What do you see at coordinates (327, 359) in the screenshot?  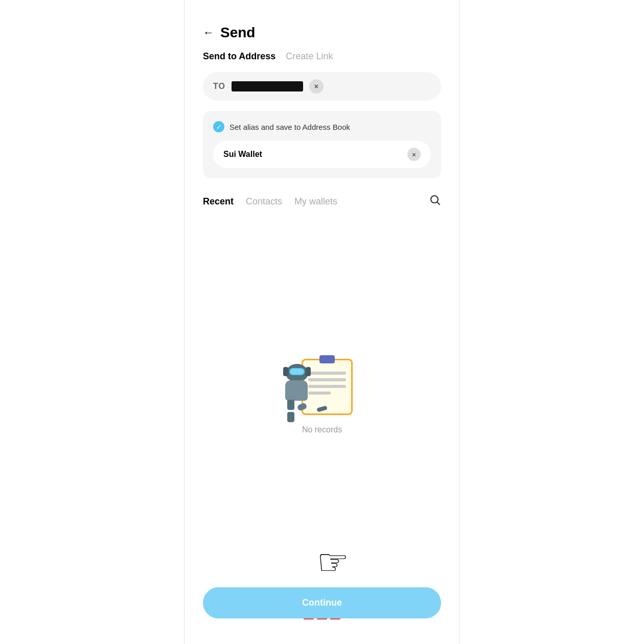 I see `clipboard-clip` at bounding box center [327, 359].